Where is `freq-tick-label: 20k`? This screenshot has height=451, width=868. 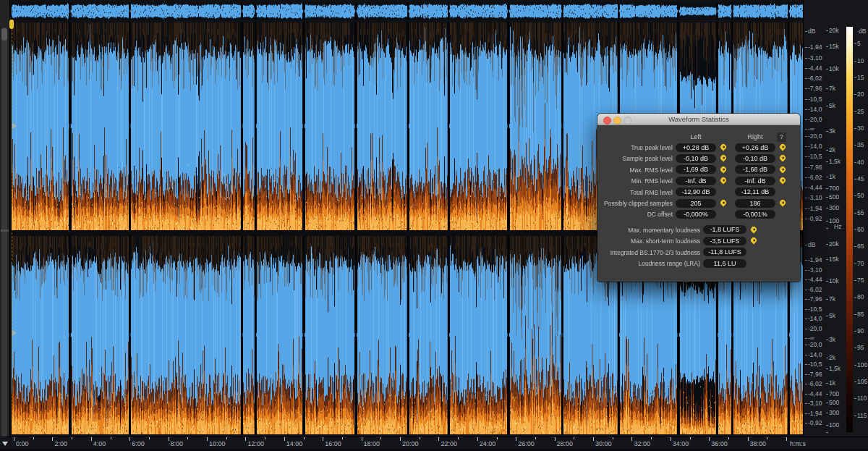
freq-tick-label: 20k is located at coordinates (833, 244).